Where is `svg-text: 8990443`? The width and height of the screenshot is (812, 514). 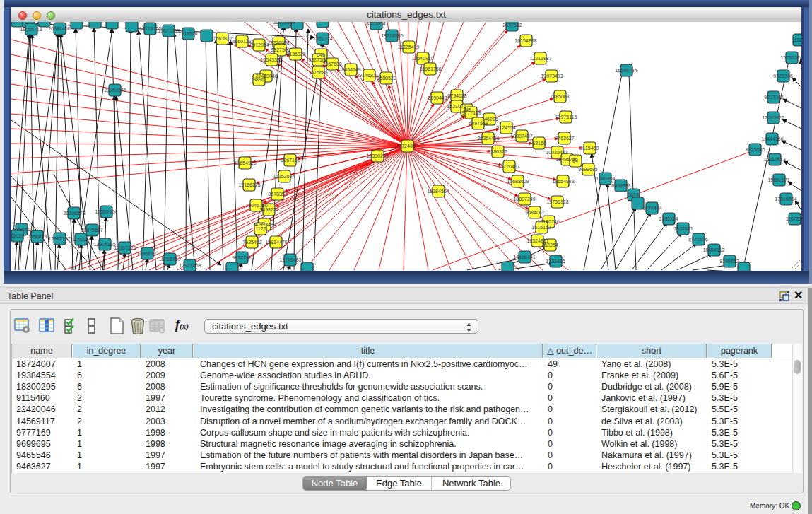
svg-text: 8990443 is located at coordinates (437, 98).